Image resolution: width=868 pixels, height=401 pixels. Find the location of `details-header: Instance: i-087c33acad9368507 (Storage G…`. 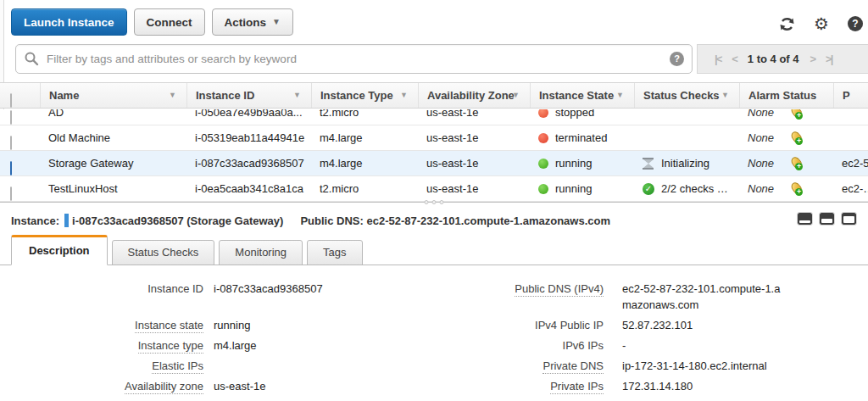

details-header: Instance: i-087c33acad9368507 (Storage G… is located at coordinates (434, 215).